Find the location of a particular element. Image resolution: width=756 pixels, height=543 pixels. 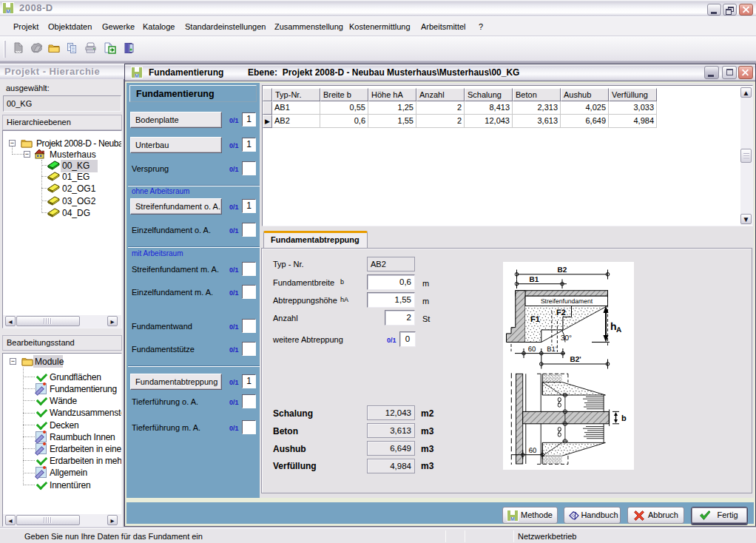

svg-text: B2 is located at coordinates (562, 271).